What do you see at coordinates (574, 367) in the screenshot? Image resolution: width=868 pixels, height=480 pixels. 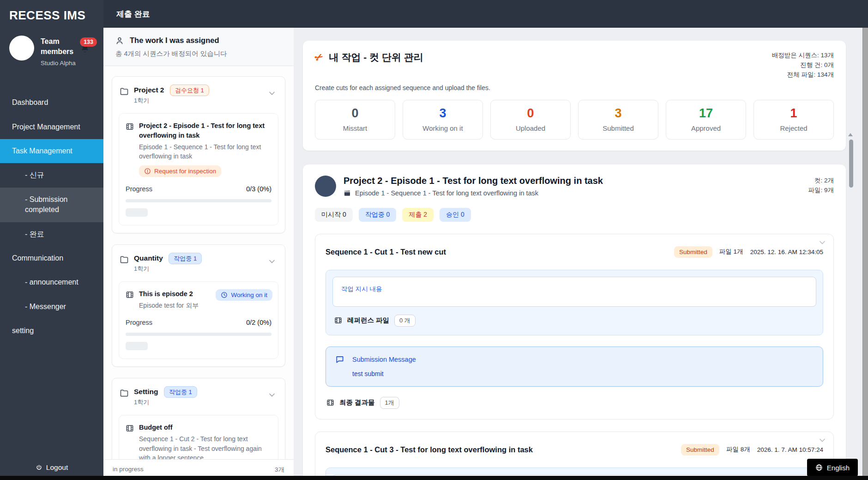 I see `submission-message-panel: Submission Message test submit` at bounding box center [574, 367].